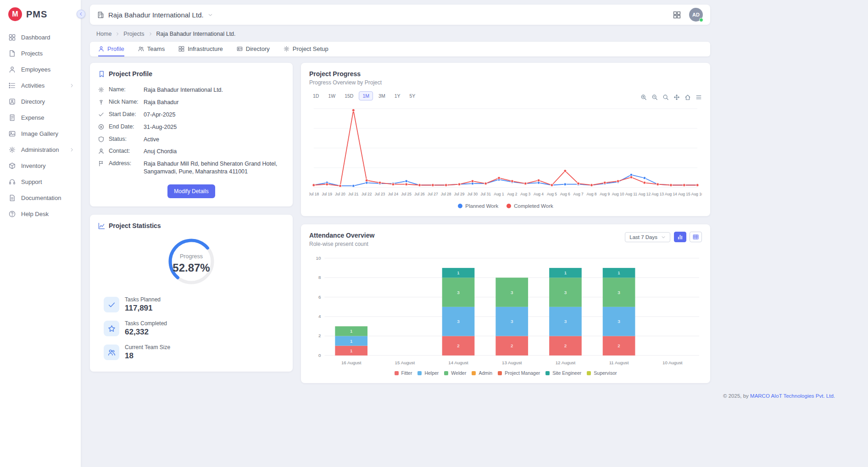 The image size is (868, 467). What do you see at coordinates (366, 96) in the screenshot?
I see `range-button-1m: 1M` at bounding box center [366, 96].